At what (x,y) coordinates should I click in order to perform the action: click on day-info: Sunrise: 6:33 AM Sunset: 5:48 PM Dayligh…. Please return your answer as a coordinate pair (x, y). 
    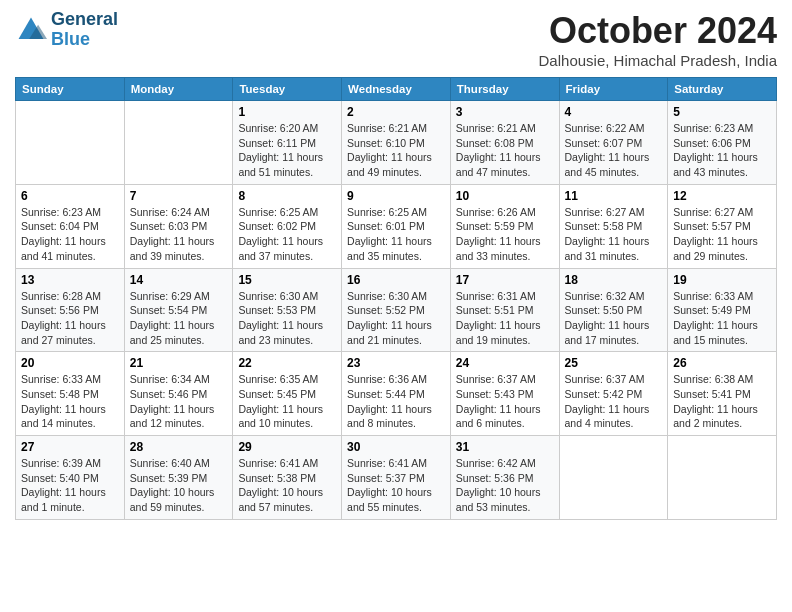
    Looking at the image, I should click on (70, 402).